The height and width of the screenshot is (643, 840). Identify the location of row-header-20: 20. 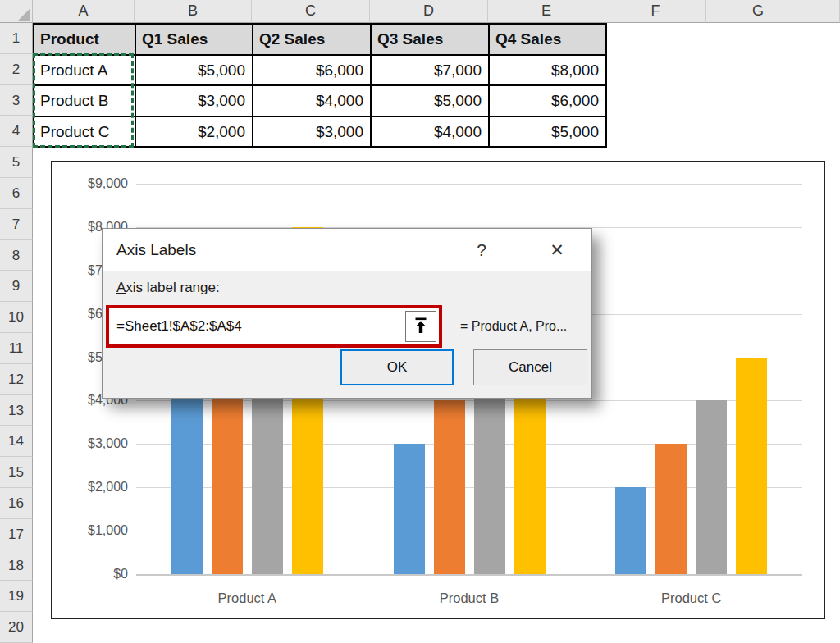
(16, 627).